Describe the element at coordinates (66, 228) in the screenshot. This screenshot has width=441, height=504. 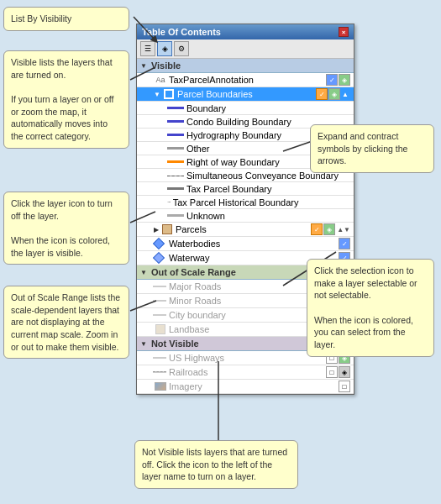
I see `tooltip-layer-icon: Click the layer icon to turn off the lay…` at that location.